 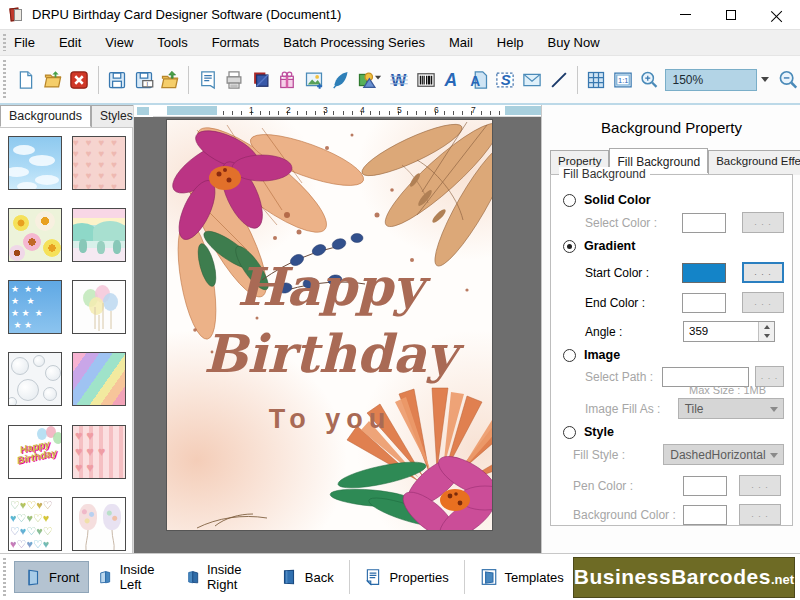 I want to click on end-color-browse-button: . . ., so click(x=763, y=302).